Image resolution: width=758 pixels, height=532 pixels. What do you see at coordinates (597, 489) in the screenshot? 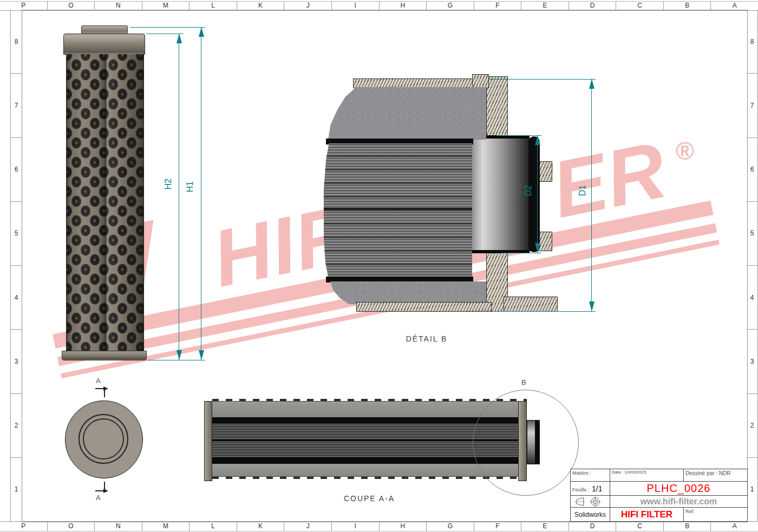
I see `sheet-number: 1/1` at bounding box center [597, 489].